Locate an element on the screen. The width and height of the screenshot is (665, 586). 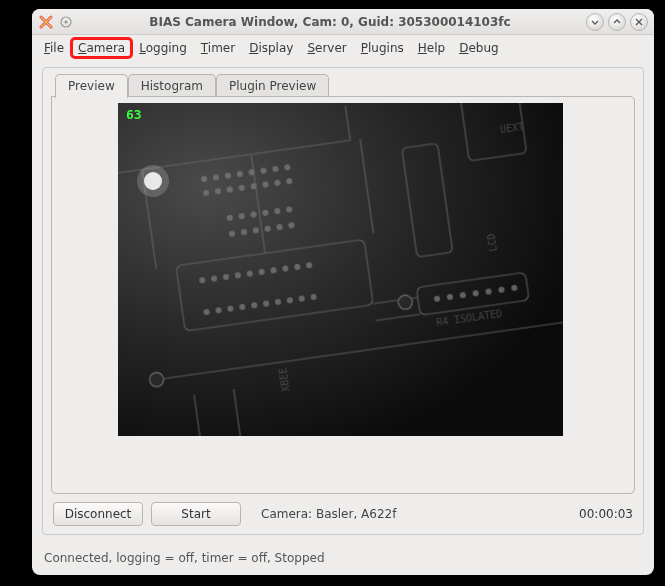
elapsed-time: 00:00:03 is located at coordinates (606, 514).